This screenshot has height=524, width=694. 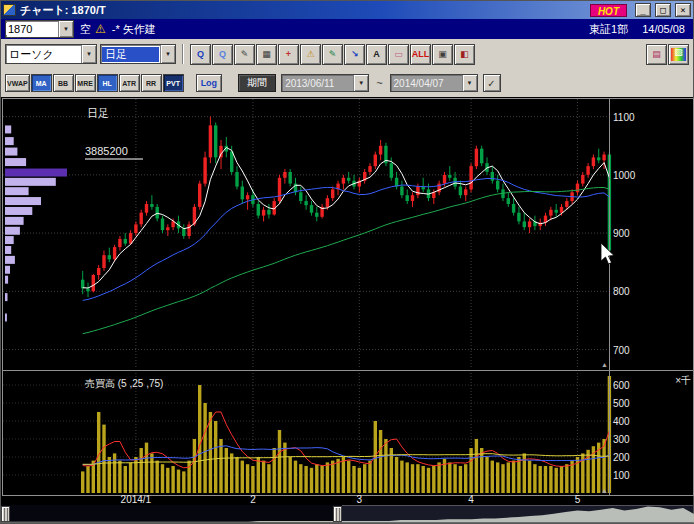 I want to click on eraser-button: ▭, so click(x=398, y=54).